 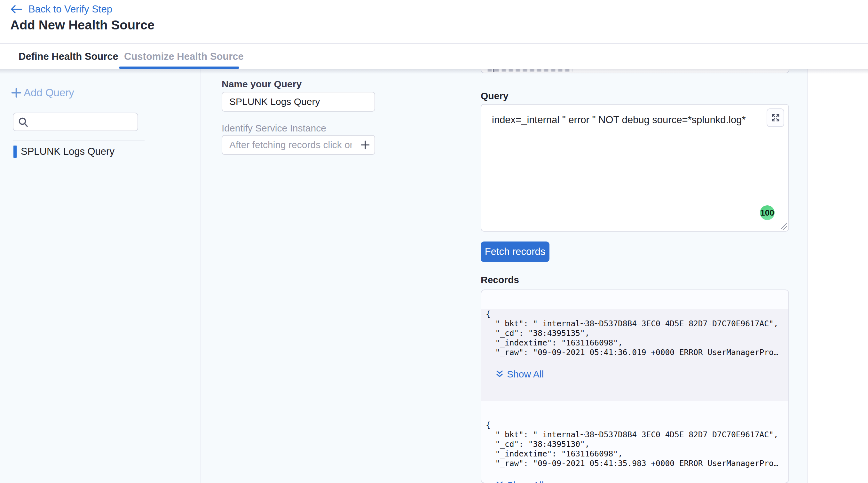 What do you see at coordinates (16, 9) in the screenshot?
I see `arrow-left-icon` at bounding box center [16, 9].